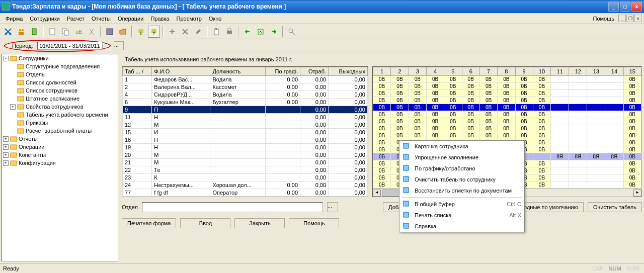  What do you see at coordinates (246, 178) in the screenshot?
I see `table-row: 23К0,000,00` at bounding box center [246, 178].